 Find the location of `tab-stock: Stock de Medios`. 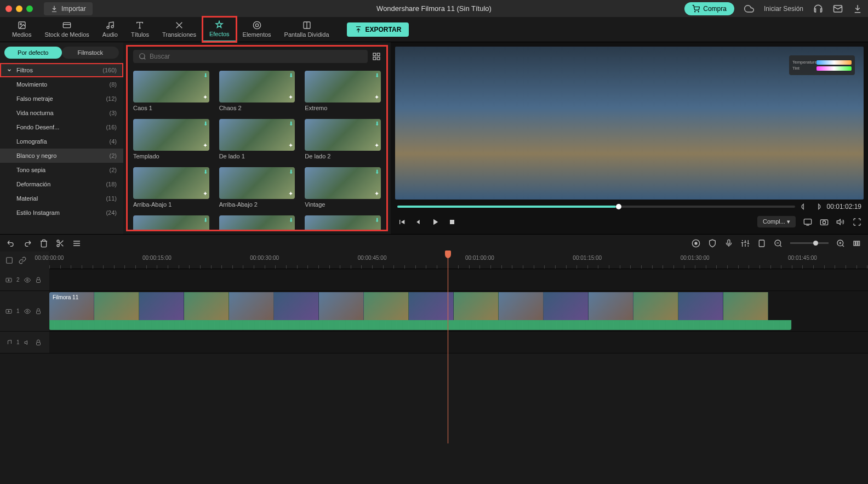

tab-stock: Stock de Medios is located at coordinates (67, 30).